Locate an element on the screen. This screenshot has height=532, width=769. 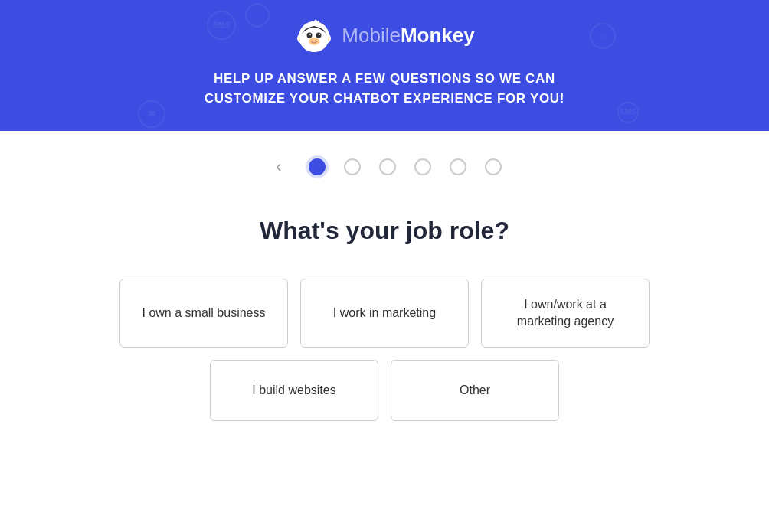
logo-monkey-icon is located at coordinates (314, 35).